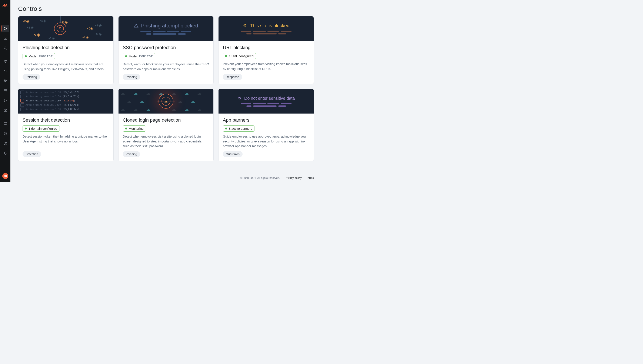  Describe the element at coordinates (293, 178) in the screenshot. I see `footer-privacy-link: Privacy policy` at that location.